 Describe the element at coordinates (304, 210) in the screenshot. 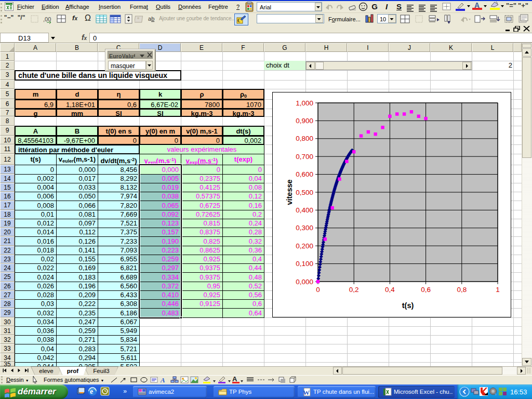

I see `svg-text: 0,400` at that location.